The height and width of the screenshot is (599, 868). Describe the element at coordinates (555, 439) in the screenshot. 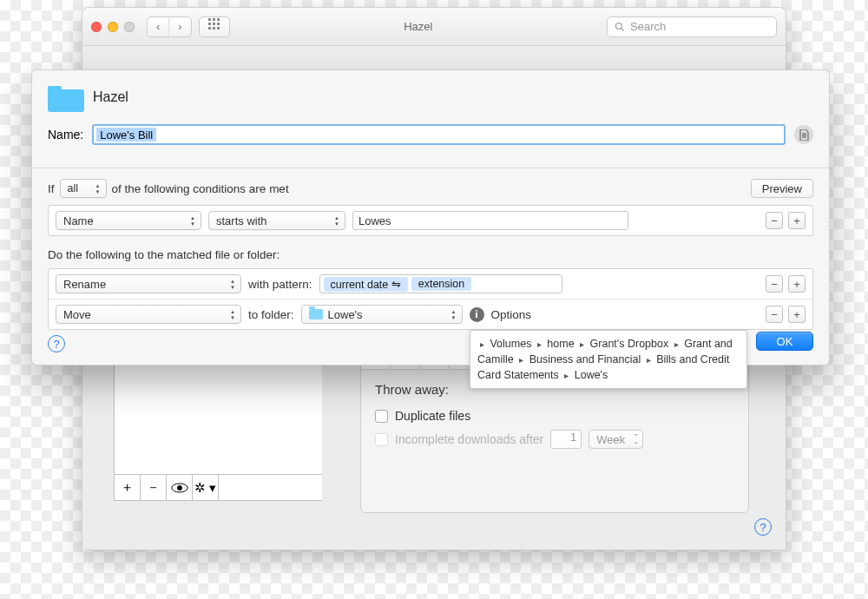

I see `incomplete-downloads-row: Incomplete downloads after 1 Week` at that location.